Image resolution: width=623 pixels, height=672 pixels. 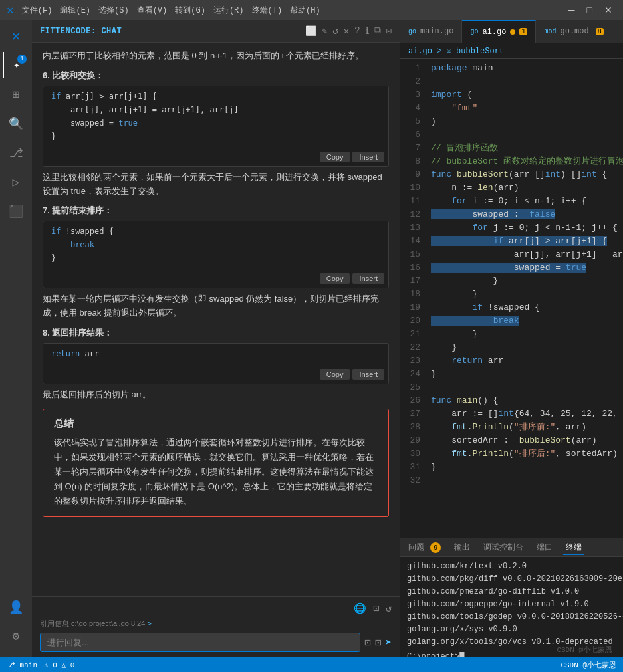 What do you see at coordinates (215, 364) in the screenshot?
I see `code-block-3: return arr Copy Insert` at bounding box center [215, 364].